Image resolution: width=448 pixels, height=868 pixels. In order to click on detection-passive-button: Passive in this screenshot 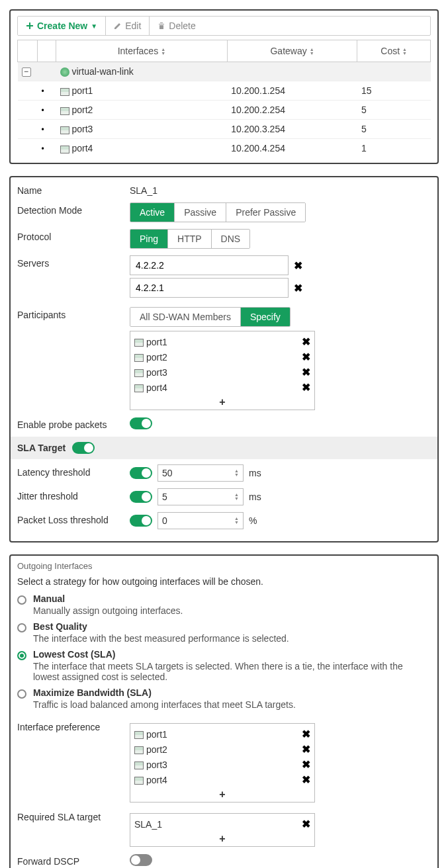, I will do `click(201, 212)`.